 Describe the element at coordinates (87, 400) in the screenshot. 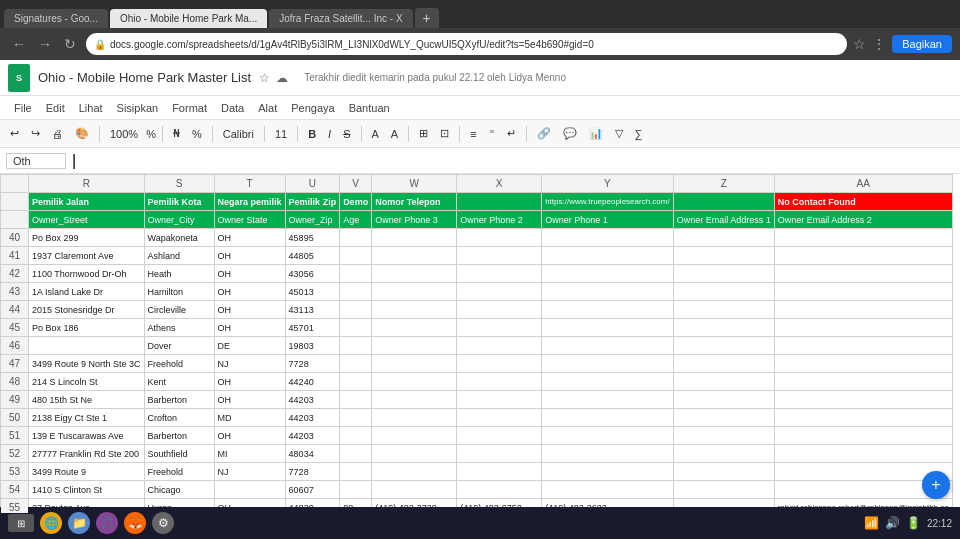

I see `cell-49-r: 480 15th St Ne` at that location.